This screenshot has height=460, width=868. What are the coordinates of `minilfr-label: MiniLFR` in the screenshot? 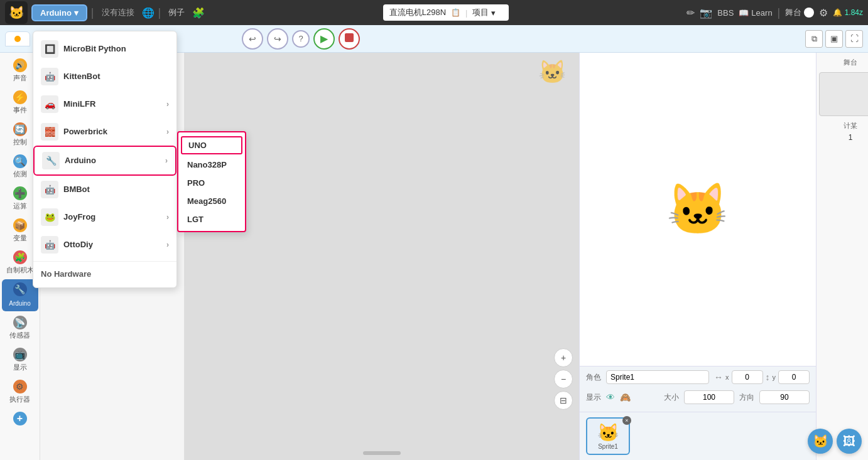 It's located at (112, 104).